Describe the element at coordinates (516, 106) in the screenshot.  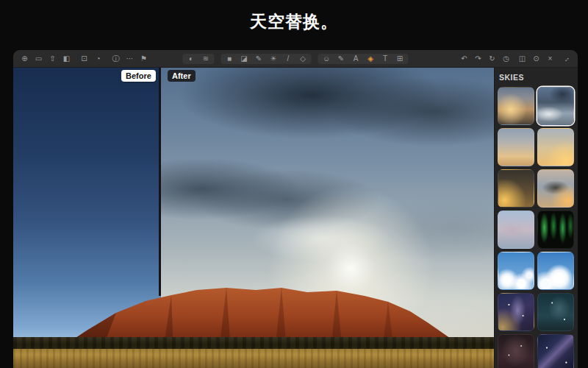
I see `sky-golden-sunset-clouds` at that location.